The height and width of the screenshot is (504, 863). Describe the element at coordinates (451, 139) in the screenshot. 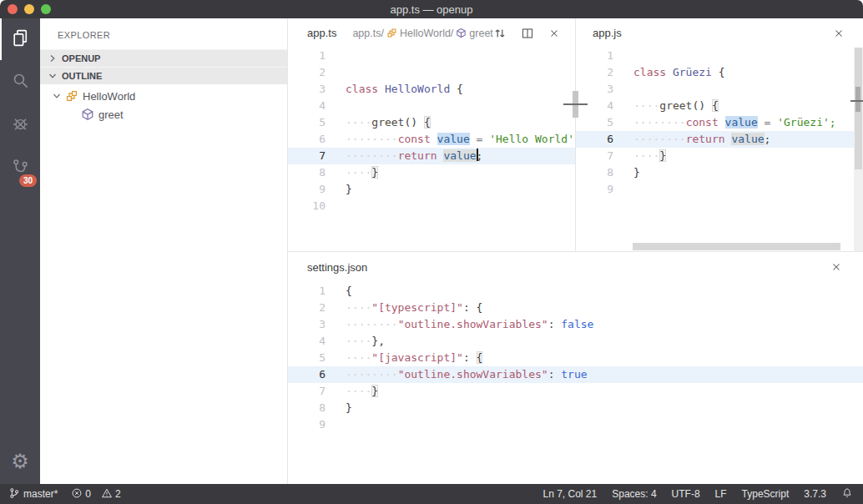

I see `code-text: ········const value = 'Hello World';` at that location.